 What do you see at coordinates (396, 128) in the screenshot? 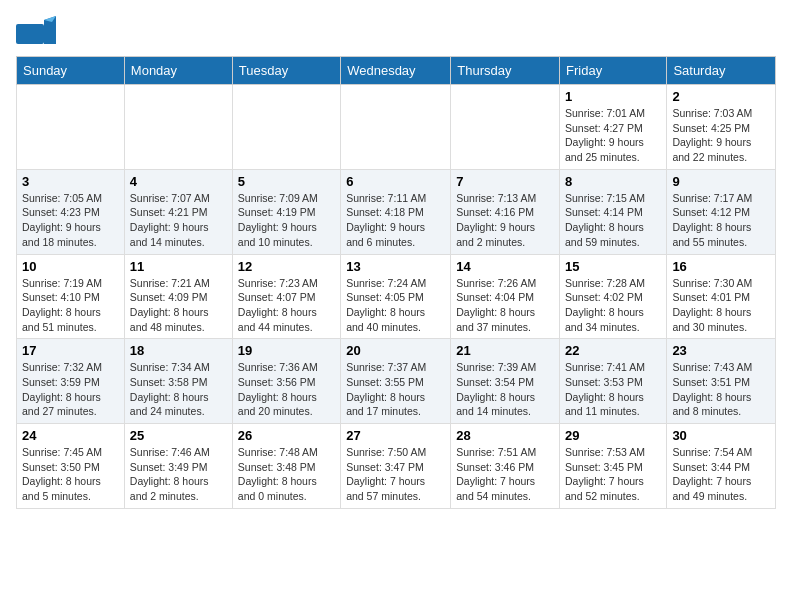
I see `calendar-week-row: 1Sunrise: 7:01 AMSunset: 4:27 PMDaylight…` at bounding box center [396, 128].